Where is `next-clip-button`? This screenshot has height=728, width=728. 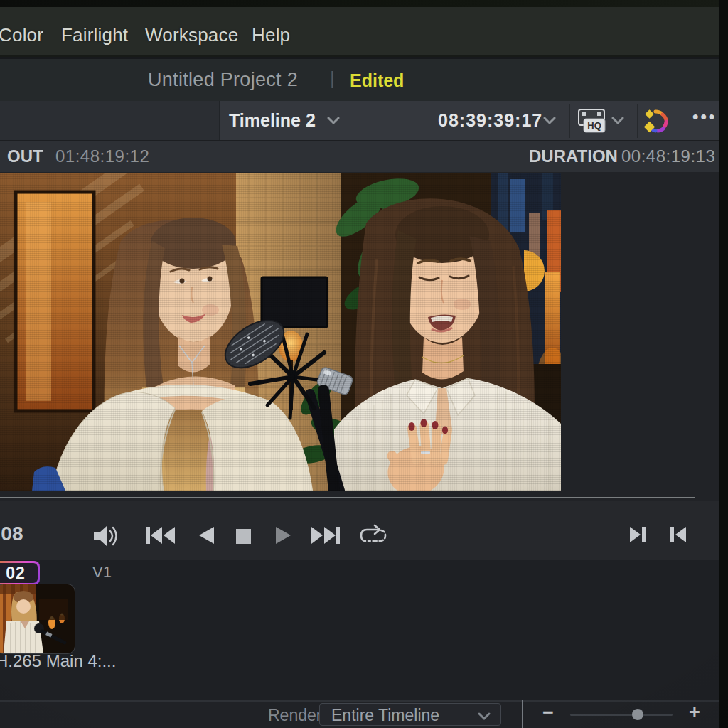
next-clip-button is located at coordinates (638, 535).